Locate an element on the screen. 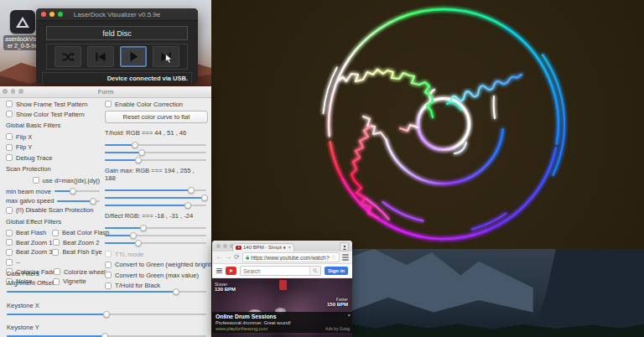 The height and width of the screenshot is (337, 644). dflect-red-slider is located at coordinates (156, 228).